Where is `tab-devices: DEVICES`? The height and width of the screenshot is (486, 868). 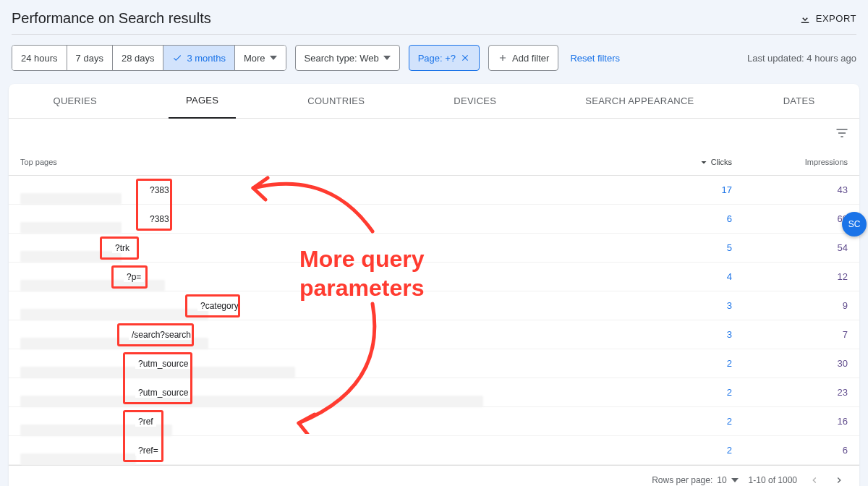 tab-devices: DEVICES is located at coordinates (475, 101).